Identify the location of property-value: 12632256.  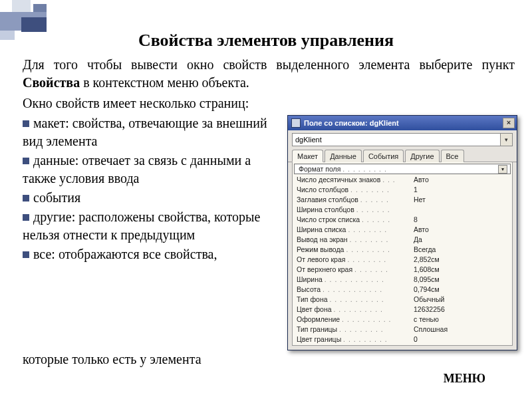
(462, 309).